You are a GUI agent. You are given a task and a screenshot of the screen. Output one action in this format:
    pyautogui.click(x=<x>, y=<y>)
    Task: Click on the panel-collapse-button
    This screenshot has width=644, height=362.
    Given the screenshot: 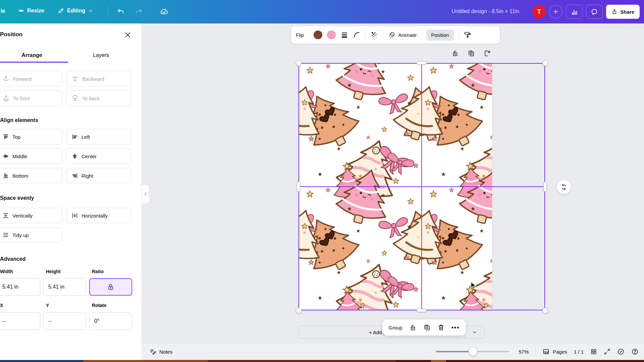 What is the action you would take?
    pyautogui.click(x=146, y=194)
    